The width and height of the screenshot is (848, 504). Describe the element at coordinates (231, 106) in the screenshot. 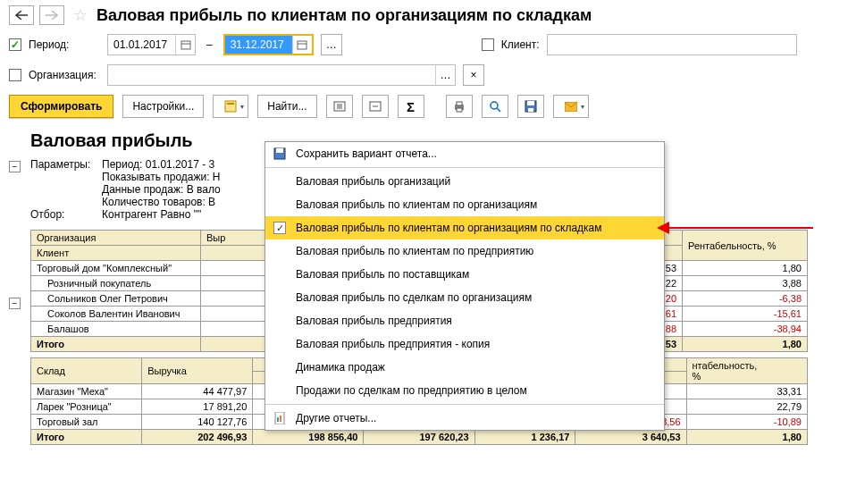

I see `variants-icon` at that location.